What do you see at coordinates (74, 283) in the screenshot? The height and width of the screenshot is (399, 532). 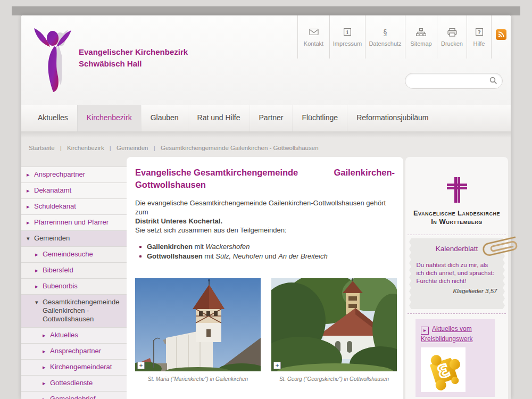 I see `left-menu: Ansprechpartner Dekanatamt Schuldekanat …` at bounding box center [74, 283].